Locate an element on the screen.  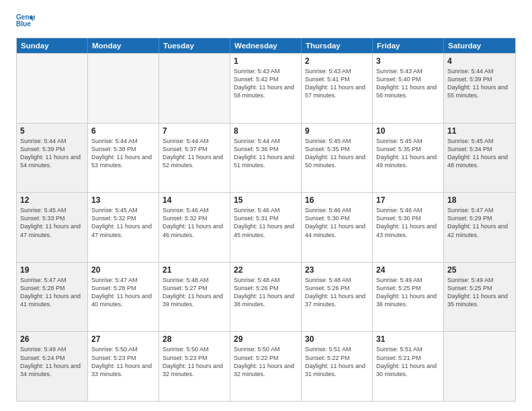
day-number: 6 is located at coordinates (124, 131).